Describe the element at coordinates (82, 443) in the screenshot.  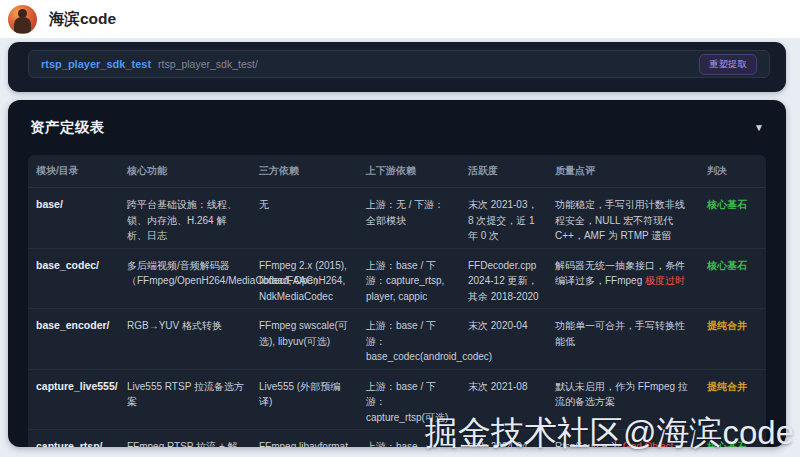
I see `cell-module: capture_rtsp/` at that location.